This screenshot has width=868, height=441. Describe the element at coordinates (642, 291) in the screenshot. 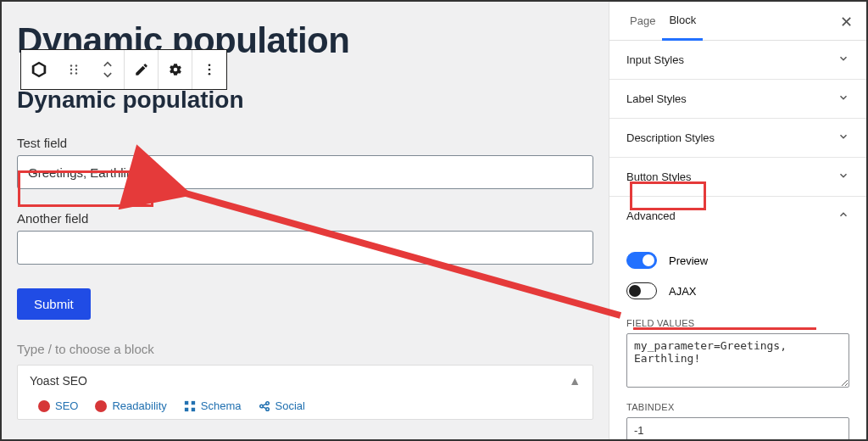

I see `ajax-toggle` at that location.